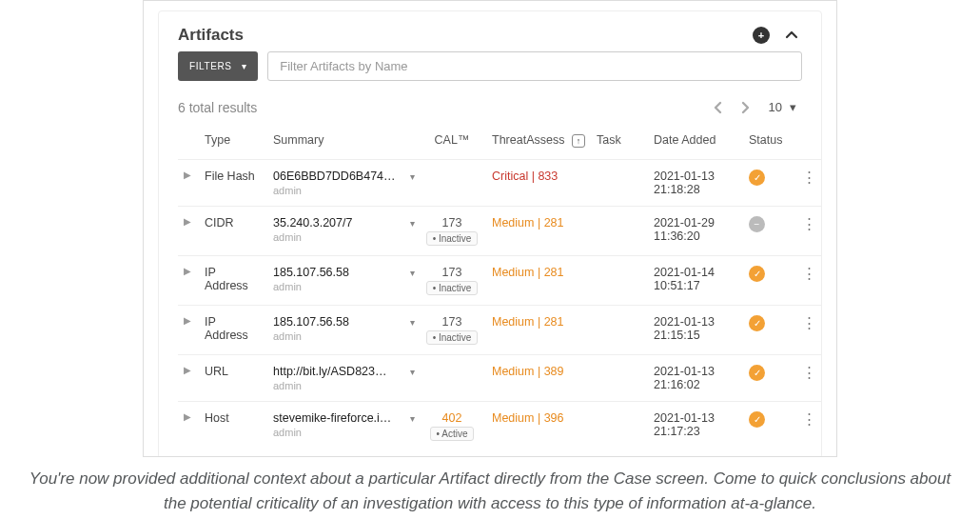 This screenshot has height=519, width=980. What do you see at coordinates (500, 280) in the screenshot?
I see `table-row: ▶IP Address185.107.56.58admin▾173 Inacti…` at bounding box center [500, 280].